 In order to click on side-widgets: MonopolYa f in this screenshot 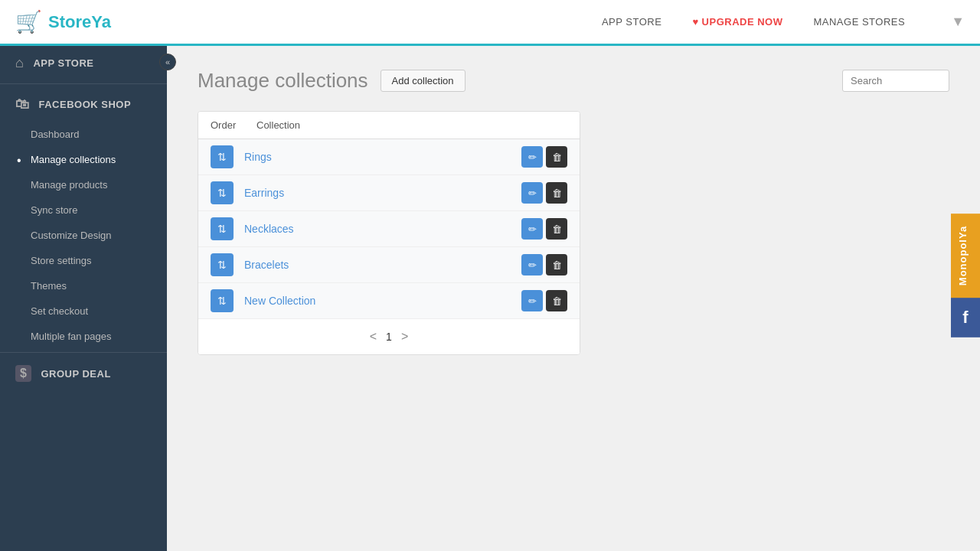, I will do `click(965, 276)`.